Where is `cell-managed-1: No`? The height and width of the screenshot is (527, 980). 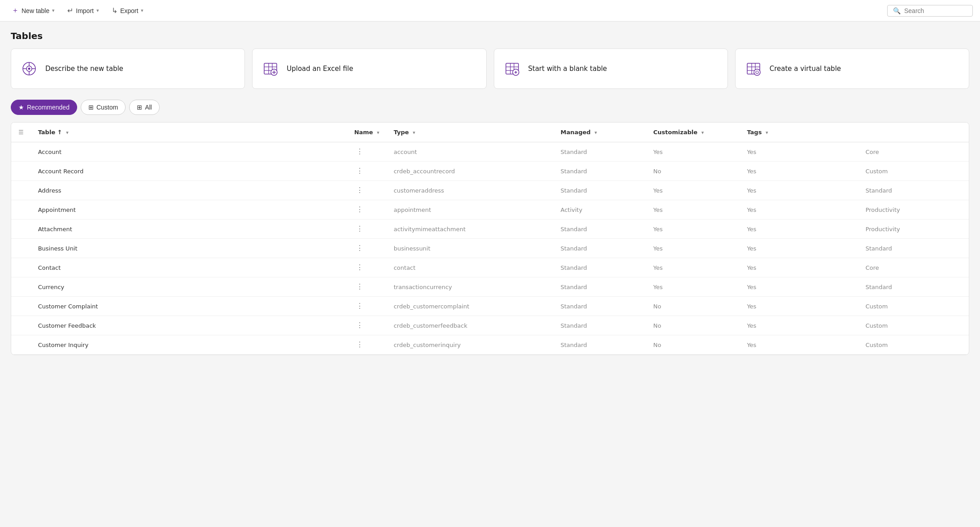
cell-managed-1: No is located at coordinates (693, 171).